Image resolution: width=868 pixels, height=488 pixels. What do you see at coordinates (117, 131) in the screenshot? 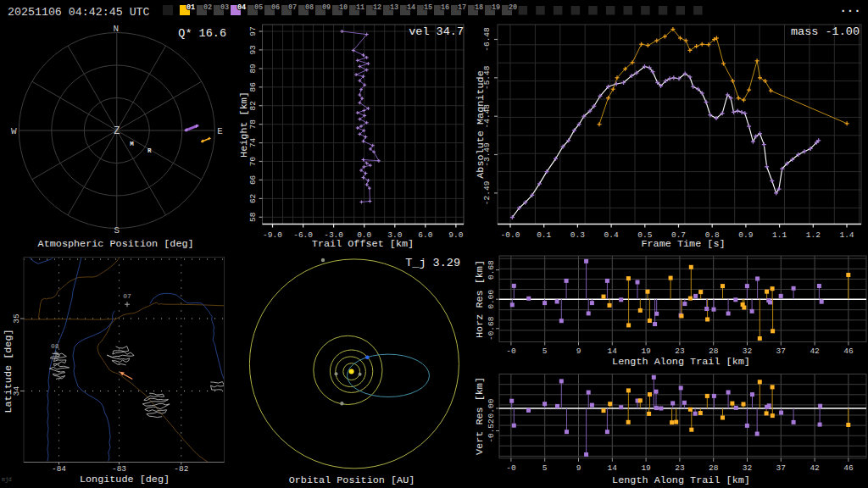
I see `svg-text: Z` at bounding box center [117, 131].